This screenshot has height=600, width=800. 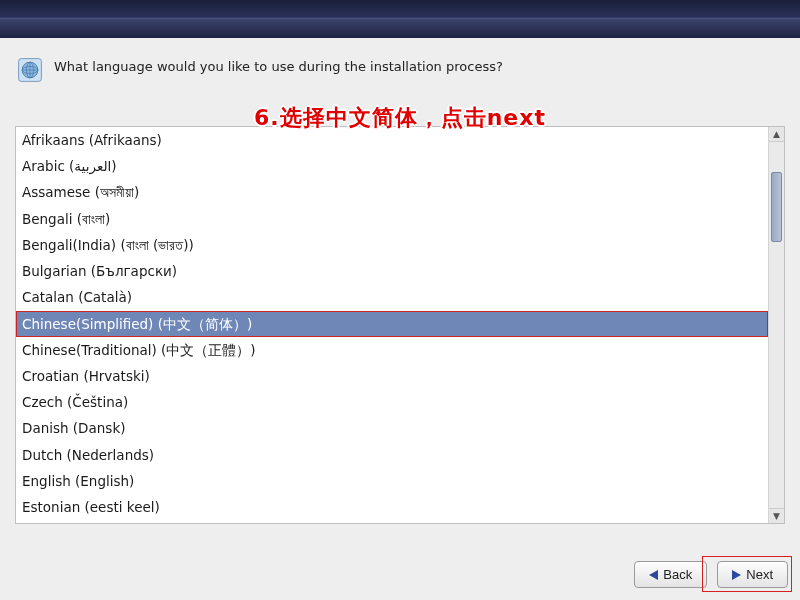 What do you see at coordinates (776, 207) in the screenshot?
I see `scroll-thumb` at bounding box center [776, 207].